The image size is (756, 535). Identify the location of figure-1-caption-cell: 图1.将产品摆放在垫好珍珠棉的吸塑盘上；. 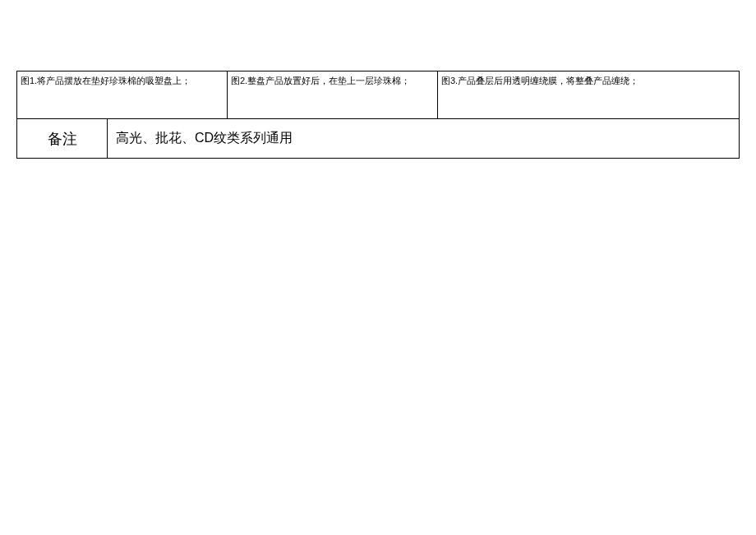
(122, 95).